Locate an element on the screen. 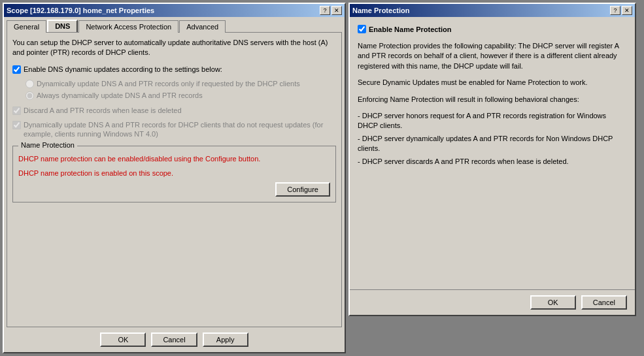 This screenshot has height=356, width=644. bullet-item-2: - DHCP server dynamically updates A and … is located at coordinates (492, 144).